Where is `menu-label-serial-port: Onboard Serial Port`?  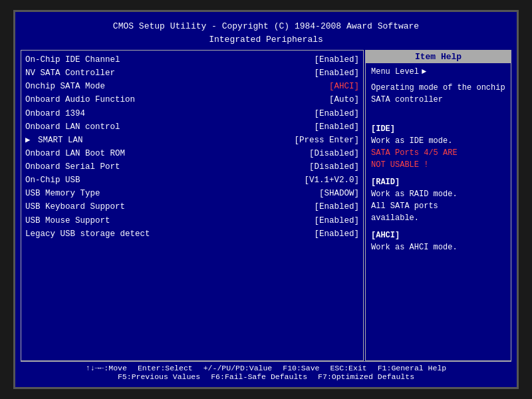
menu-label-serial-port: Onboard Serial Port is located at coordinates (73, 167).